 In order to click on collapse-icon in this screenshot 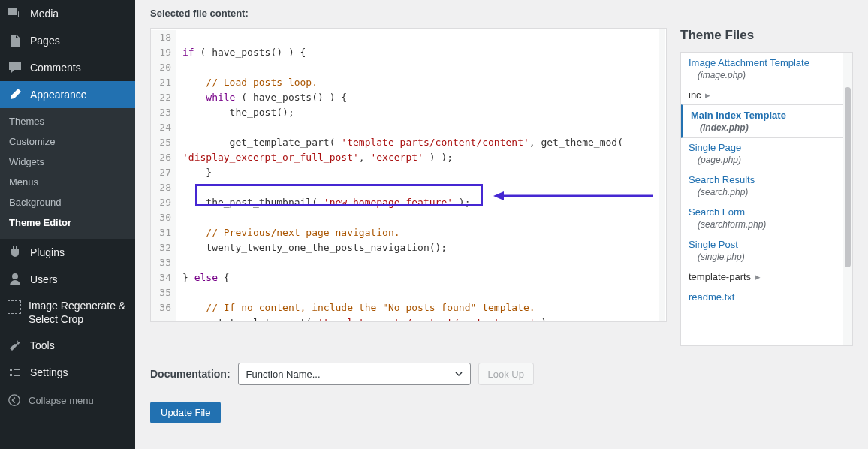, I will do `click(14, 400)`.